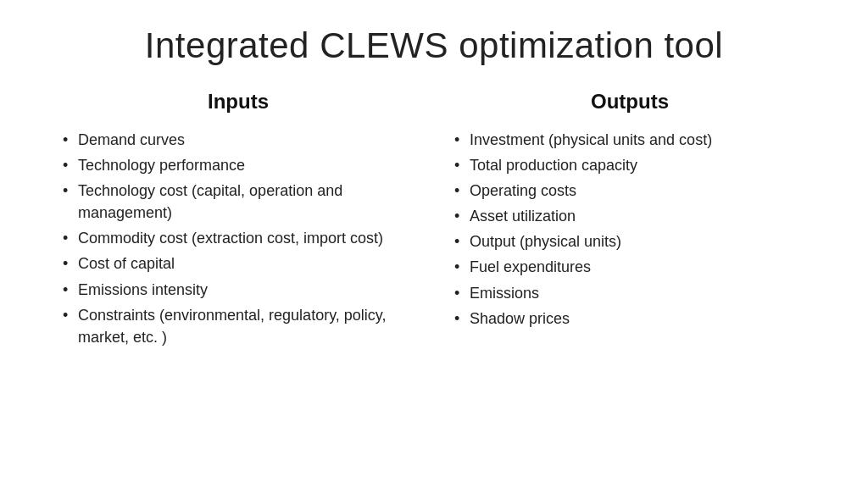 The height and width of the screenshot is (488, 868). I want to click on list-item: Total production capacity, so click(630, 165).